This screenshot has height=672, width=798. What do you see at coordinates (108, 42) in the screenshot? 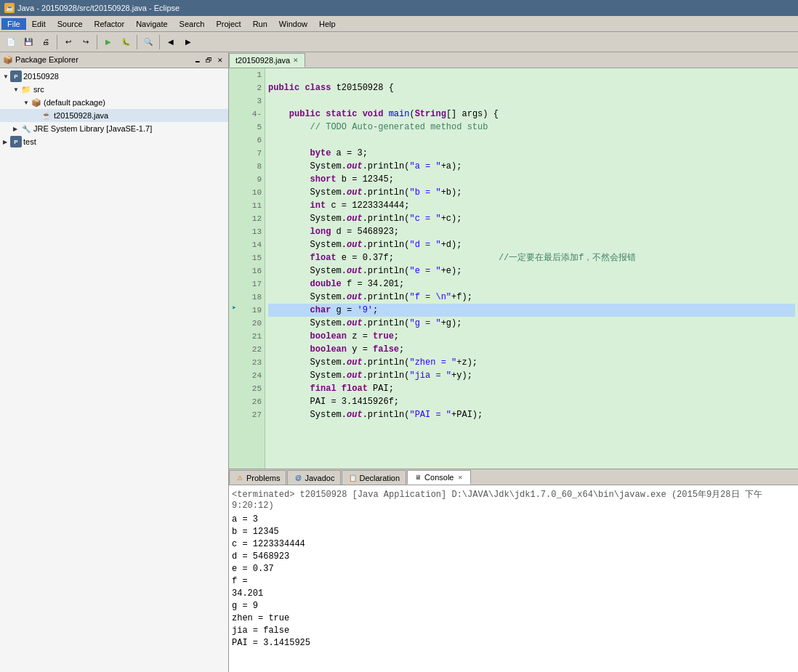
I see `run-button: ▶` at bounding box center [108, 42].